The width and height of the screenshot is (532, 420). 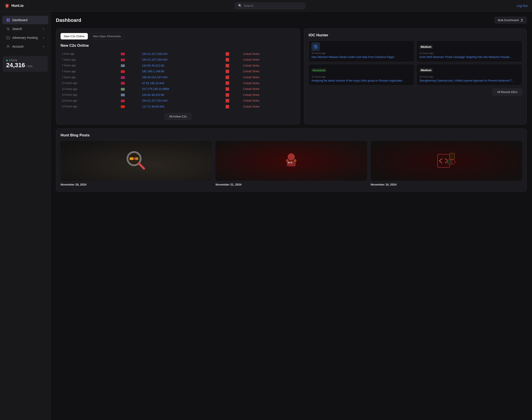 What do you see at coordinates (273, 6) in the screenshot?
I see `search-input` at bounding box center [273, 6].